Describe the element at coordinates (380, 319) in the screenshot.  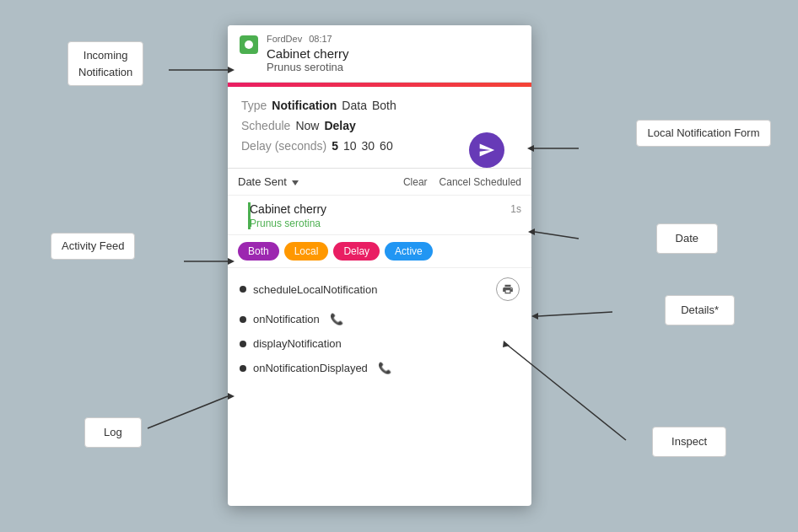
I see `log-entry-2: onNotification 📞` at that location.